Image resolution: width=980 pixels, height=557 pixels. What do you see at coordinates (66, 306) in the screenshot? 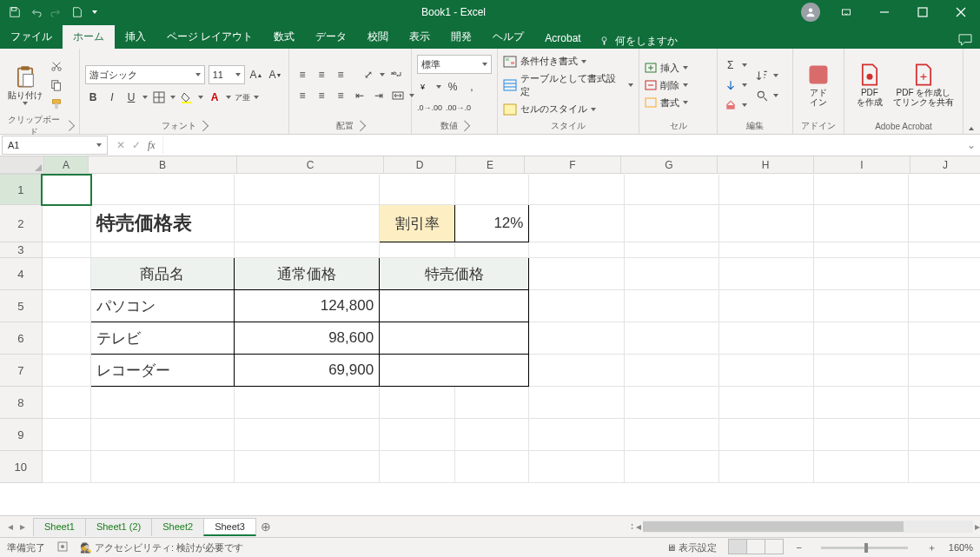
I see `cell-A5` at bounding box center [66, 306].